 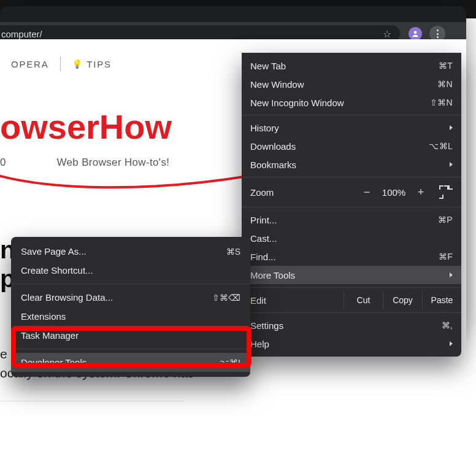 I want to click on menu-help-label: Help, so click(x=260, y=344).